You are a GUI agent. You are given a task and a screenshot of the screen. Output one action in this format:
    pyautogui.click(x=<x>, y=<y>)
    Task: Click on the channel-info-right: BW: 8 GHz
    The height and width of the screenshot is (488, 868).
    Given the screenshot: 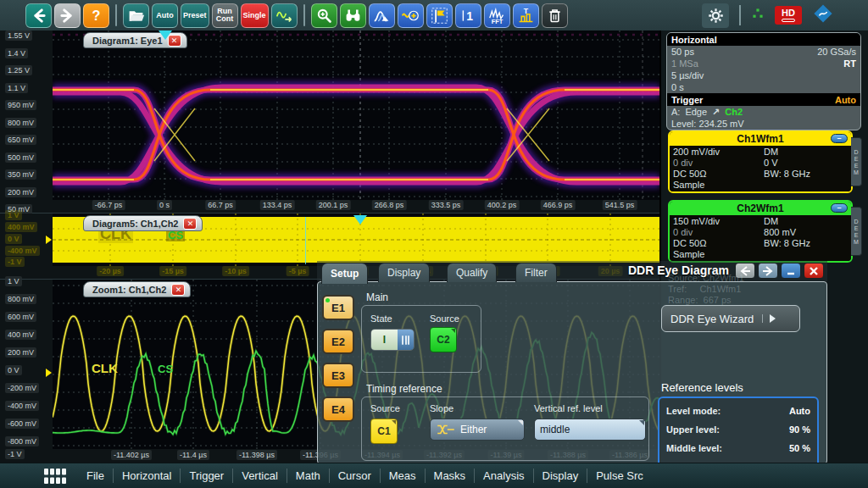 What is the action you would take?
    pyautogui.click(x=805, y=175)
    